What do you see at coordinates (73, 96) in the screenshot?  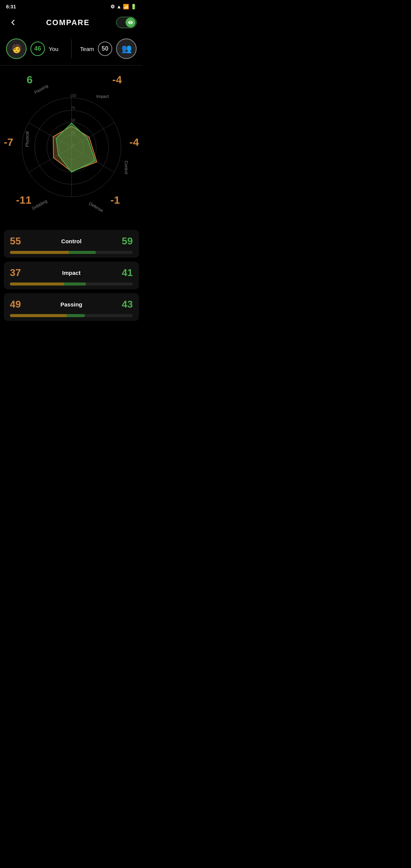 I see `svg-text: 100` at bounding box center [73, 96].